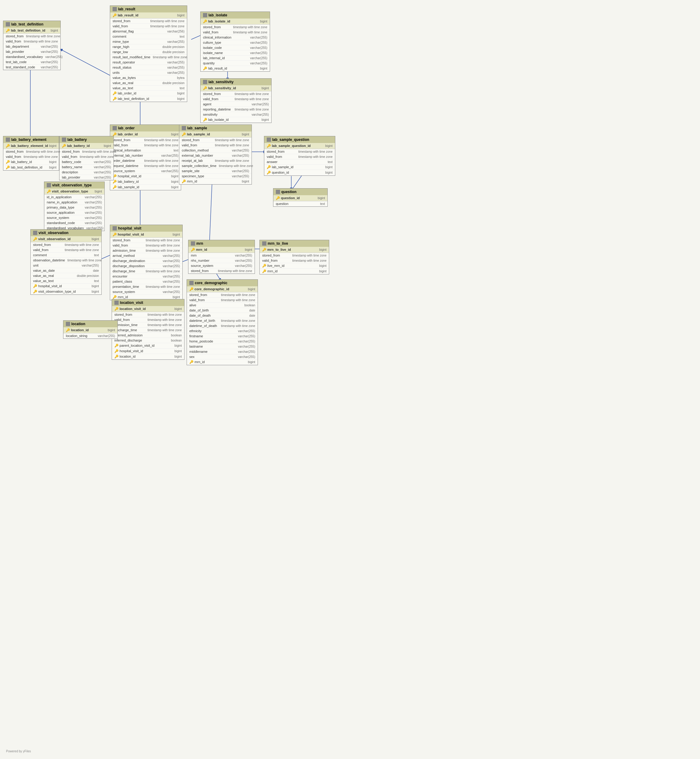 The width and height of the screenshot is (700, 759). I want to click on core-demographic-table: core_demographic 🔑 core_demographic_id b…, so click(222, 322).